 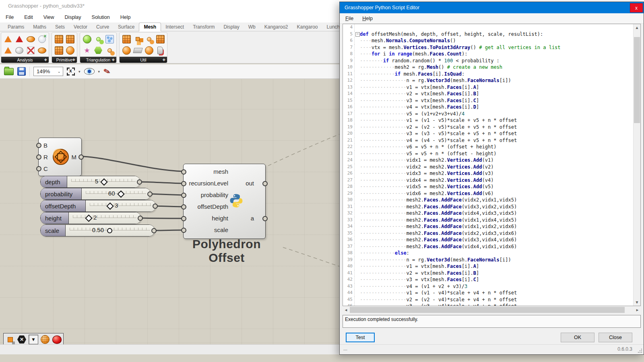 What do you see at coordinates (488, 187) in the screenshot?
I see `code-line: 28················vidx5 = mesh2.Vertices…` at bounding box center [488, 187].